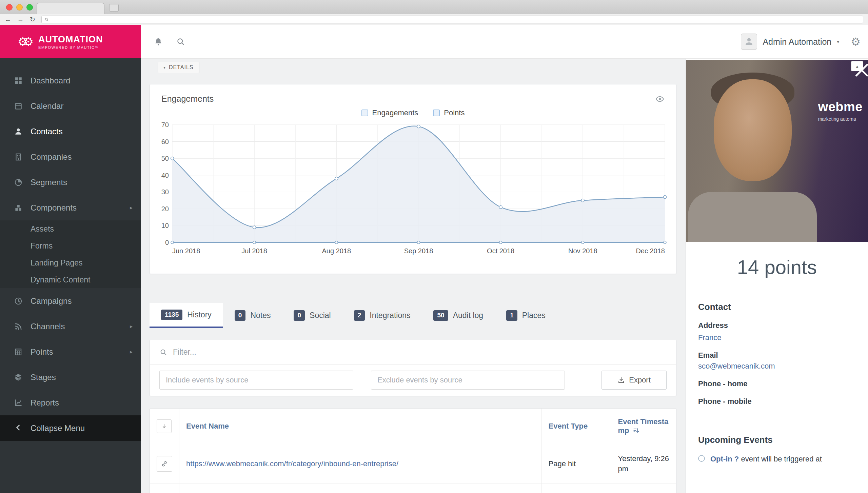  I want to click on avatar, so click(749, 42).